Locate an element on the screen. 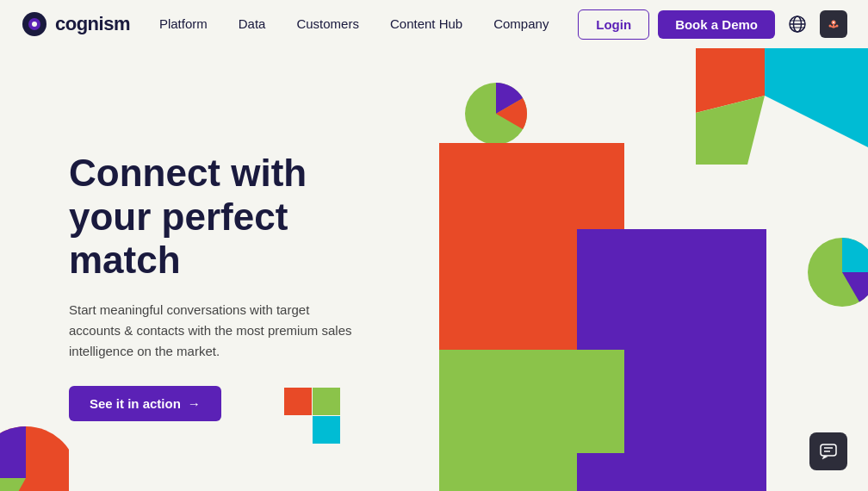 This screenshot has height=491, width=868. nav-item-platform: Platform is located at coordinates (183, 24).